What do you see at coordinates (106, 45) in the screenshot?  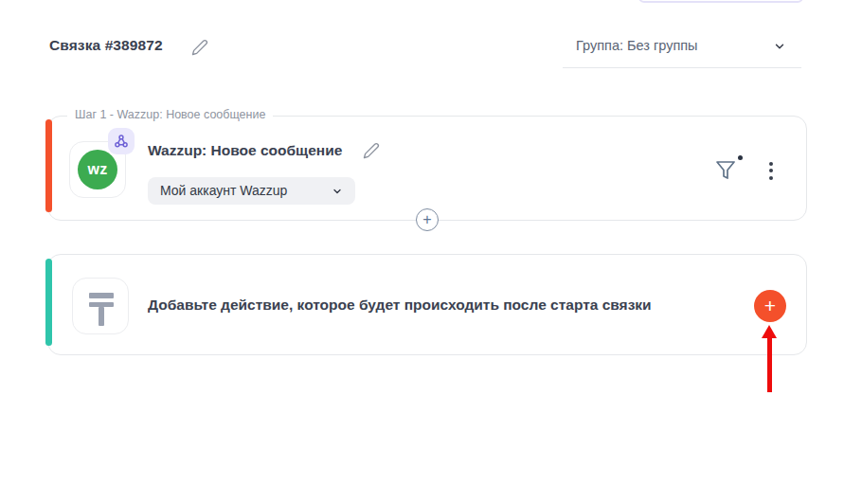 I see `page-title: Связка #389872` at bounding box center [106, 45].